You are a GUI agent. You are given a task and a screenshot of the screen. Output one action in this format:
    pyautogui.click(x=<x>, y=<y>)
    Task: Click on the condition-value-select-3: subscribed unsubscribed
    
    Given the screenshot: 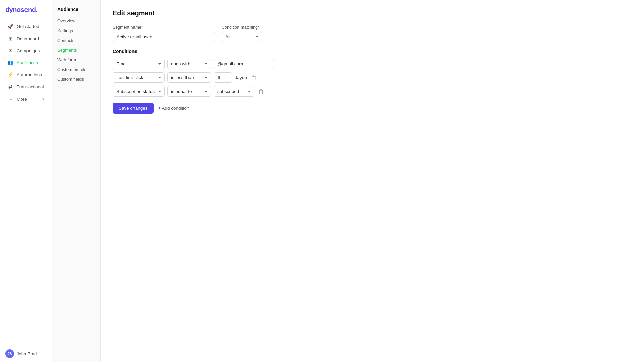 What is the action you would take?
    pyautogui.click(x=234, y=91)
    